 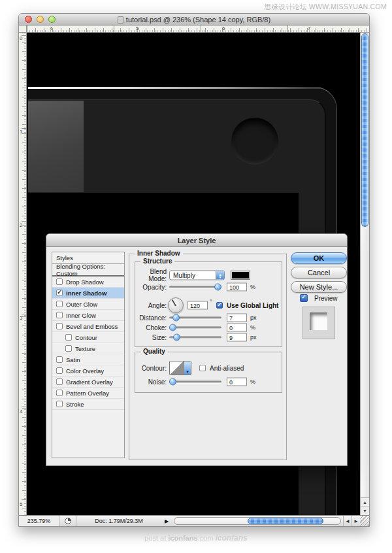 What do you see at coordinates (194, 20) in the screenshot?
I see `window-titlebar: tutorial.psd @ 236% (Shape 14 copy, RGB/…` at bounding box center [194, 20].